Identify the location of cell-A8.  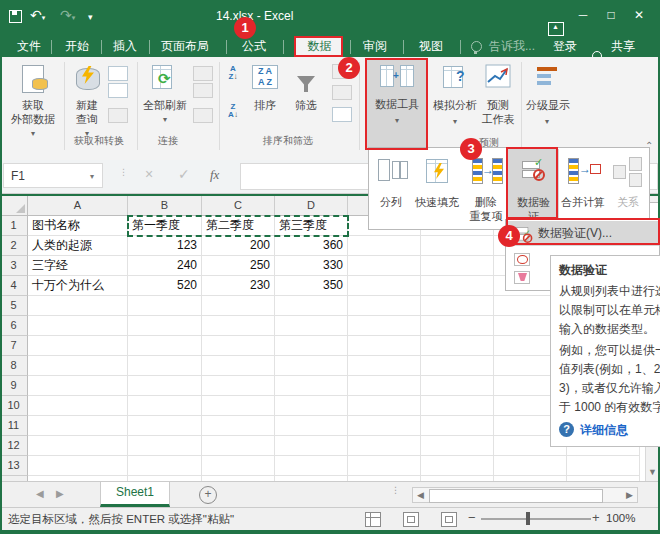
(78, 366).